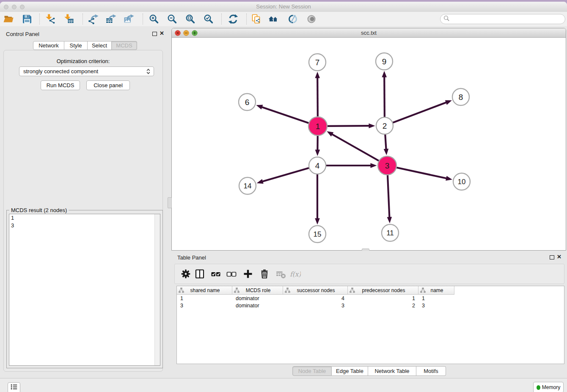  Describe the element at coordinates (247, 102) in the screenshot. I see `graph-node-6: 6` at that location.